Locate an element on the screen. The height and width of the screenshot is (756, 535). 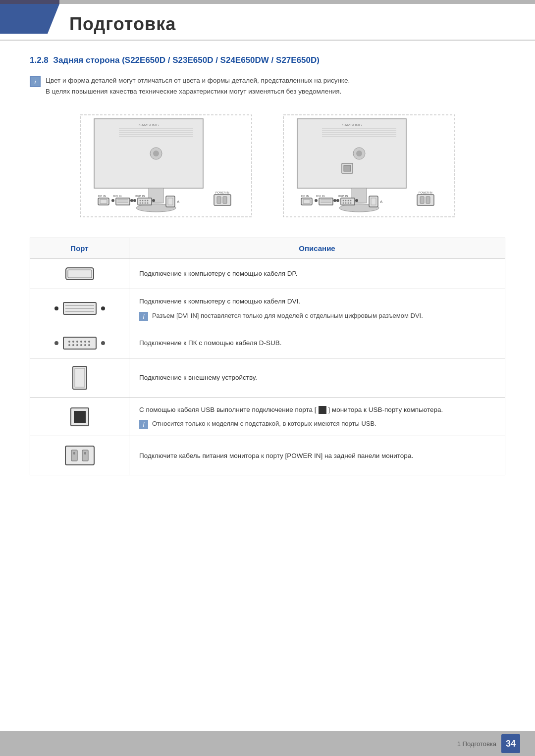
dsub-description: Подключение к ПК с помощью кабеля D-SUB. is located at coordinates (317, 343).